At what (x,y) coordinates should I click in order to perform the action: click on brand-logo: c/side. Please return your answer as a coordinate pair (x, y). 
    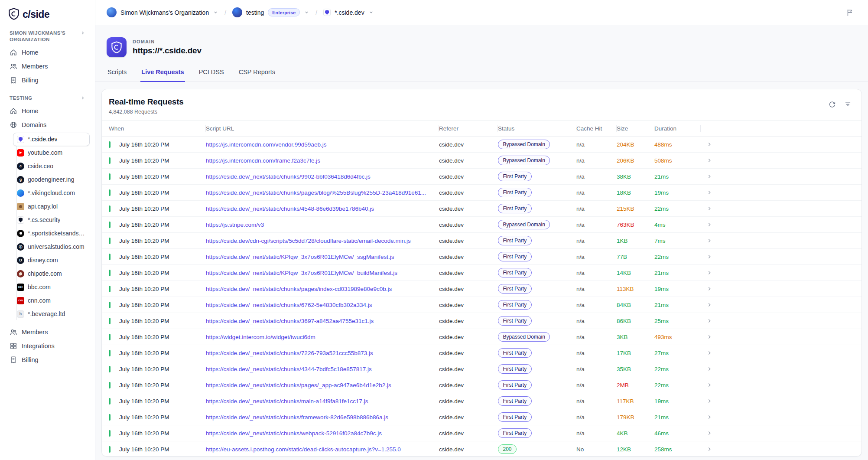
    Looking at the image, I should click on (48, 16).